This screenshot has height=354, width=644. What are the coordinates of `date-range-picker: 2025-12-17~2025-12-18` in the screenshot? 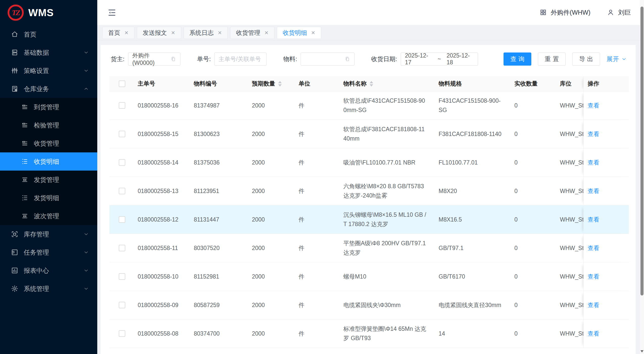 It's located at (439, 59).